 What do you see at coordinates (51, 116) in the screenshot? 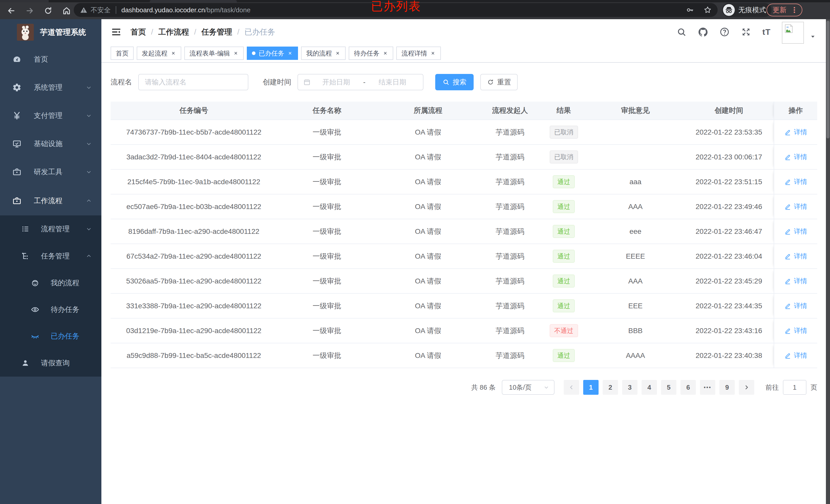
I see `sidebar-item-pay: 支付管理` at bounding box center [51, 116].